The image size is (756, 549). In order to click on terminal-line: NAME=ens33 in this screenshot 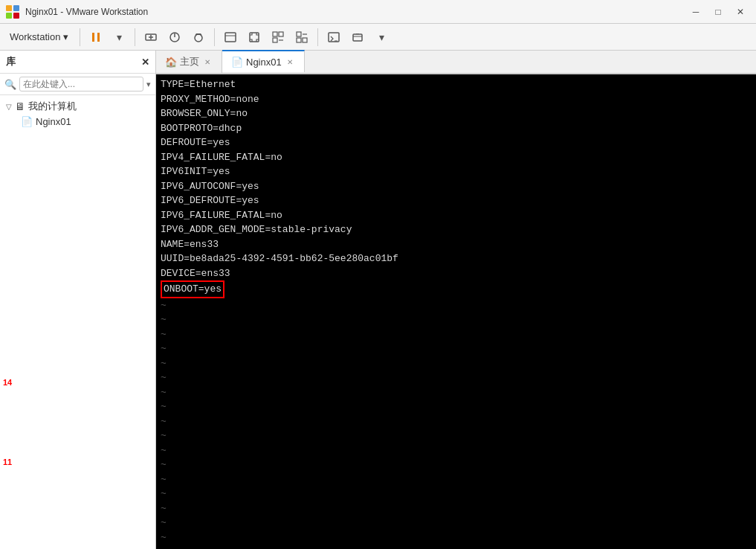, I will do `click(456, 245)`.